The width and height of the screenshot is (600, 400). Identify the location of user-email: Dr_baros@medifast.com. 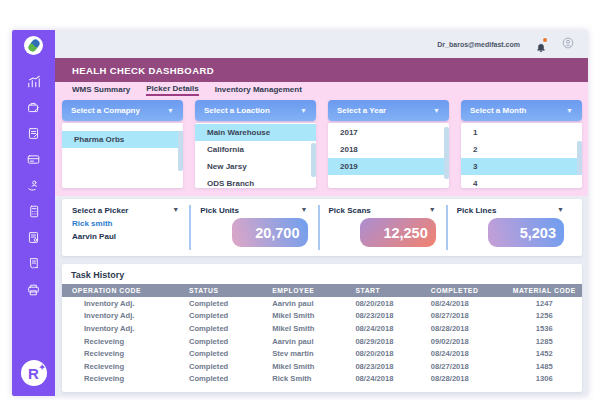
(478, 44).